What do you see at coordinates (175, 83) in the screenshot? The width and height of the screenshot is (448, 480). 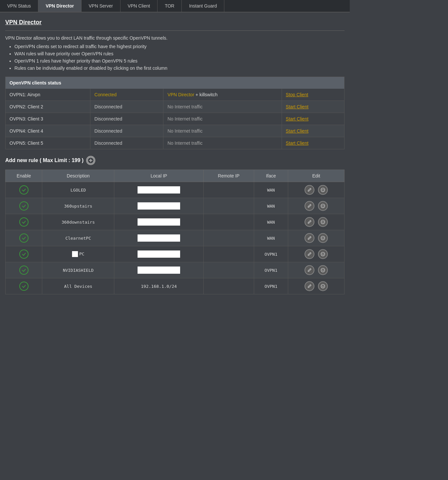 I see `status-table-header: OpenVPN clients status` at bounding box center [175, 83].